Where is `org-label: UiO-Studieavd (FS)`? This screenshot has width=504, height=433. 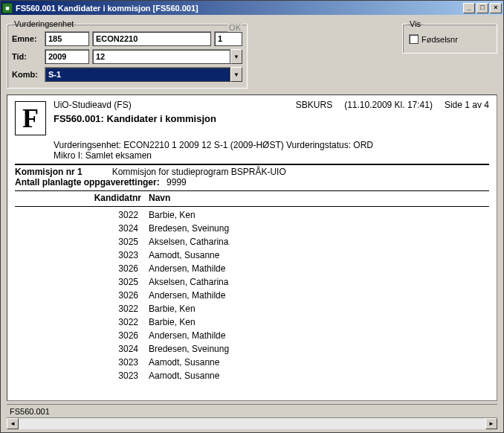 org-label: UiO-Studieavd (FS) is located at coordinates (92, 105).